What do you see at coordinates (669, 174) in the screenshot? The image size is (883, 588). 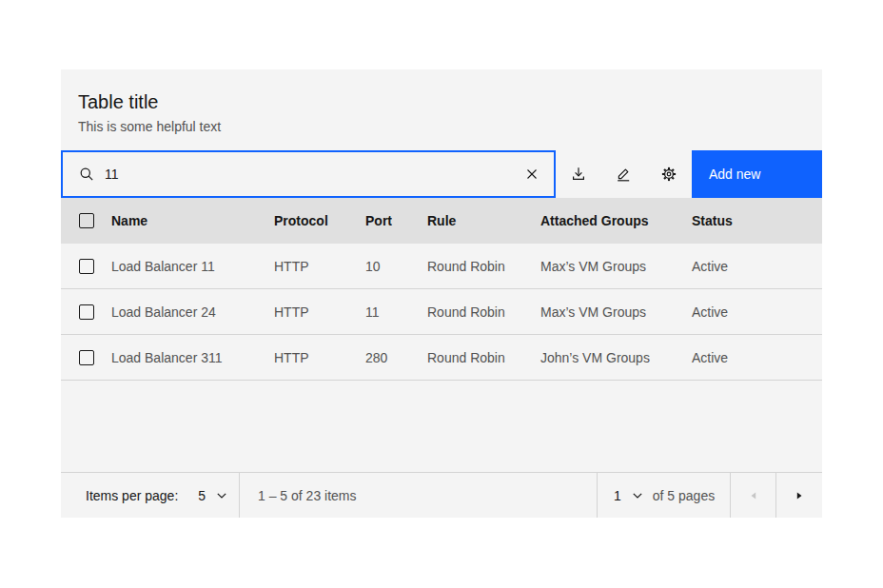 I see `settings-icon` at bounding box center [669, 174].